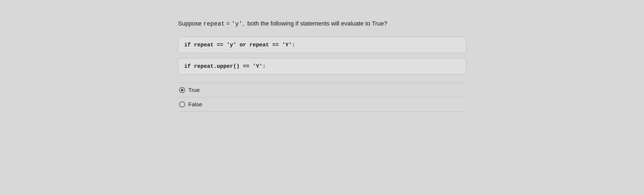 This screenshot has height=195, width=644. Describe the element at coordinates (315, 23) in the screenshot. I see `question-text-after: , both the following if statements will …` at that location.